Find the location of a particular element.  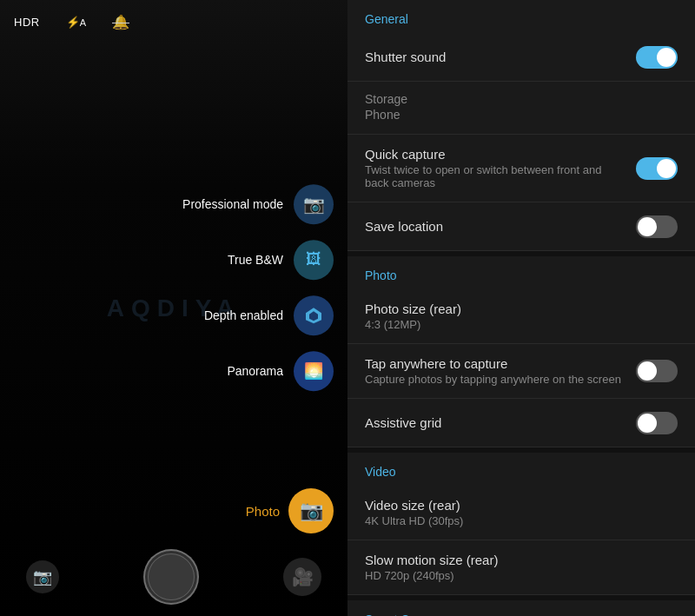

video-size-left: Video size (rear) 4K Ultra HD (30fps) is located at coordinates (521, 513).